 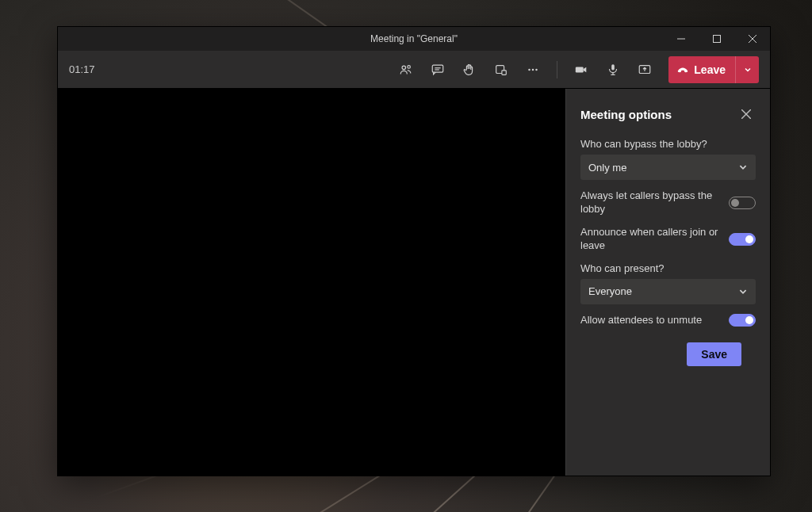 What do you see at coordinates (702, 70) in the screenshot?
I see `leave-button-main: Leave` at bounding box center [702, 70].